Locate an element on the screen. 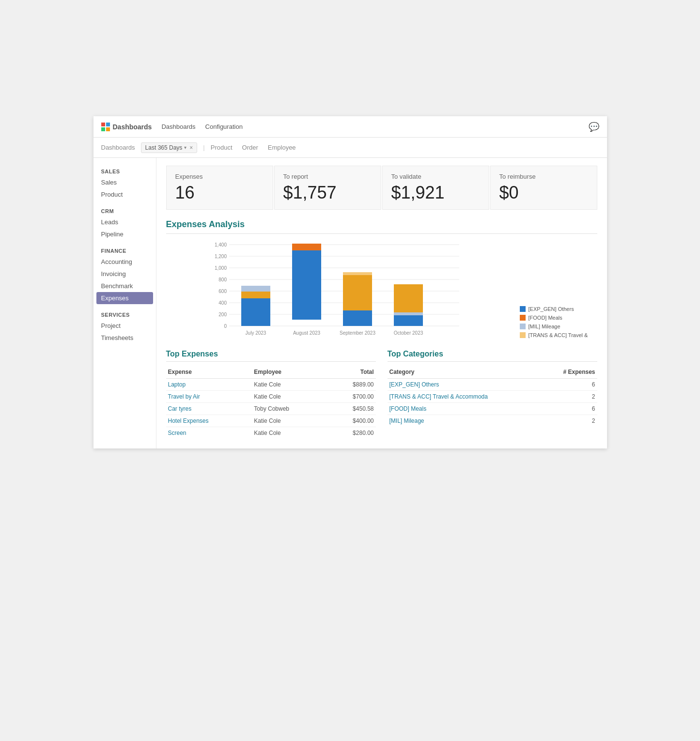 This screenshot has width=700, height=741. chart-legend: [EXP_GEN] Others [FOOD] Meals [MIL] Mile… is located at coordinates (559, 320).